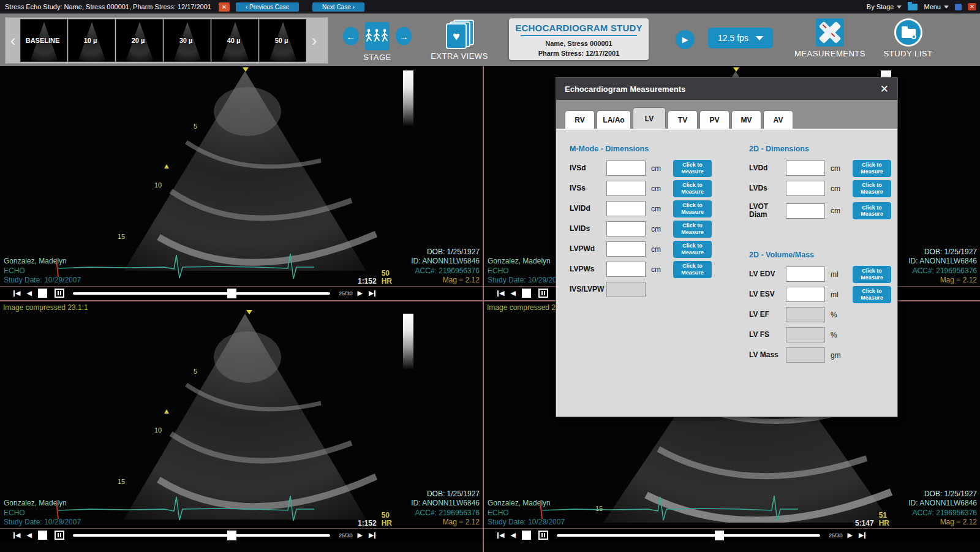  Describe the element at coordinates (404, 36) in the screenshot. I see `stage-next-button: →` at that location.